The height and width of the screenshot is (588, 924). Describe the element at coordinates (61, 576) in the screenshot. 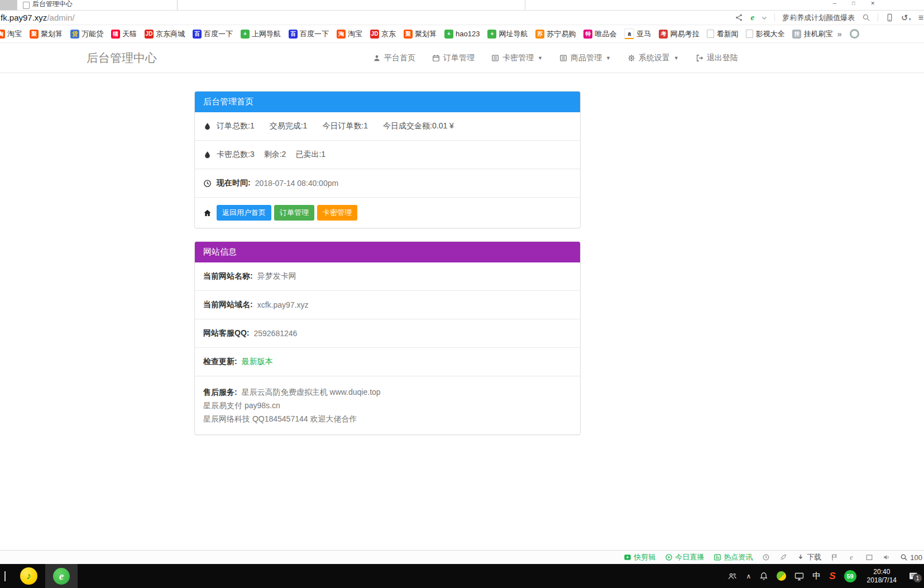

I see `active-browser-task: e` at that location.